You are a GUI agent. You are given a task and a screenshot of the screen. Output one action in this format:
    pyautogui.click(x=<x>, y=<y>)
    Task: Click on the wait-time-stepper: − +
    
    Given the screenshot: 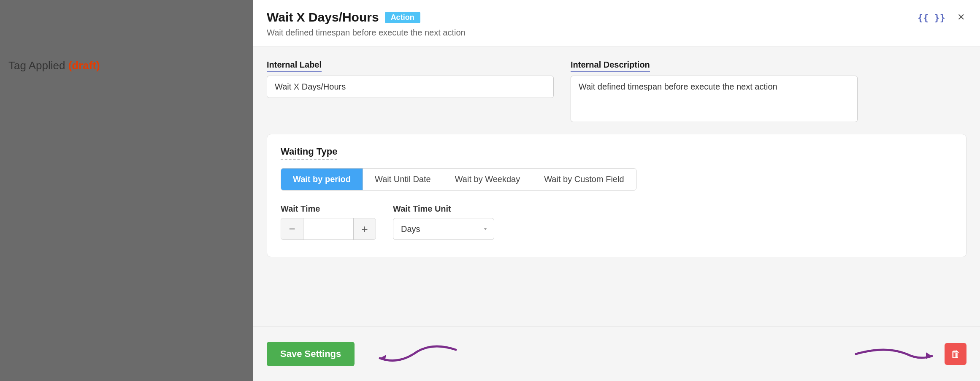 What is the action you would take?
    pyautogui.click(x=328, y=229)
    